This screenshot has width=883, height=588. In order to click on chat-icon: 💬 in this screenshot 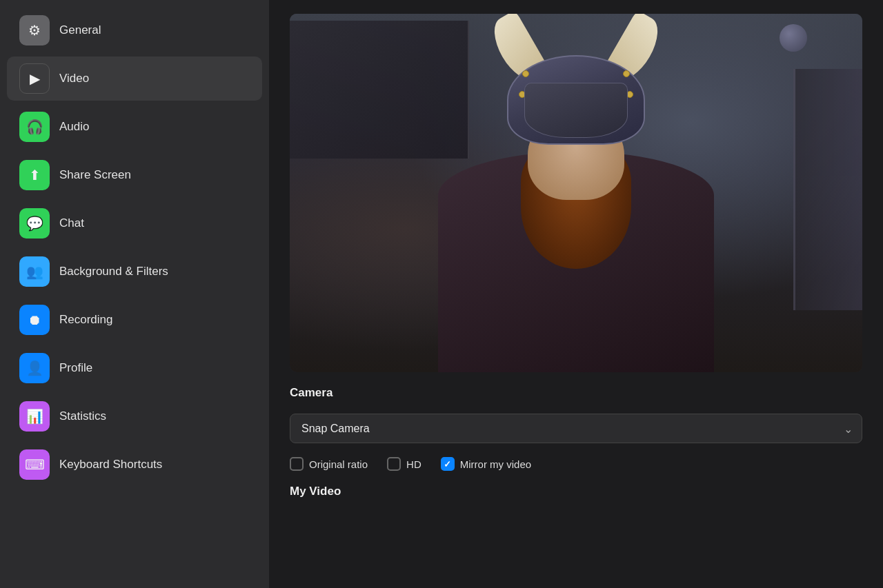, I will do `click(34, 223)`.